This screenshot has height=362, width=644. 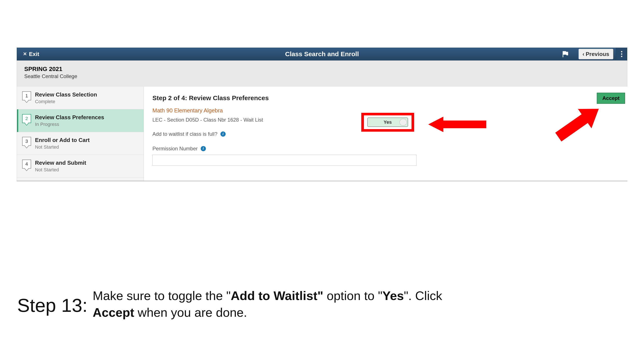 I want to click on text-part: option to ", so click(x=353, y=296).